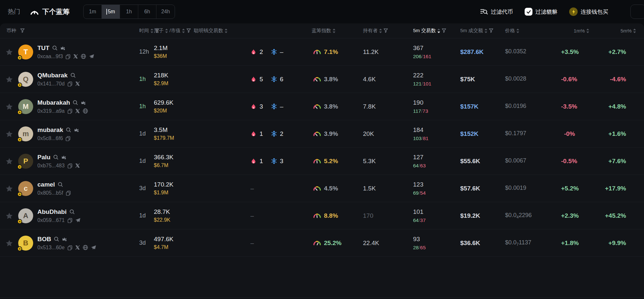  Describe the element at coordinates (335, 31) in the screenshot. I see `col-header-bluechip: 蓝筹指数` at that location.